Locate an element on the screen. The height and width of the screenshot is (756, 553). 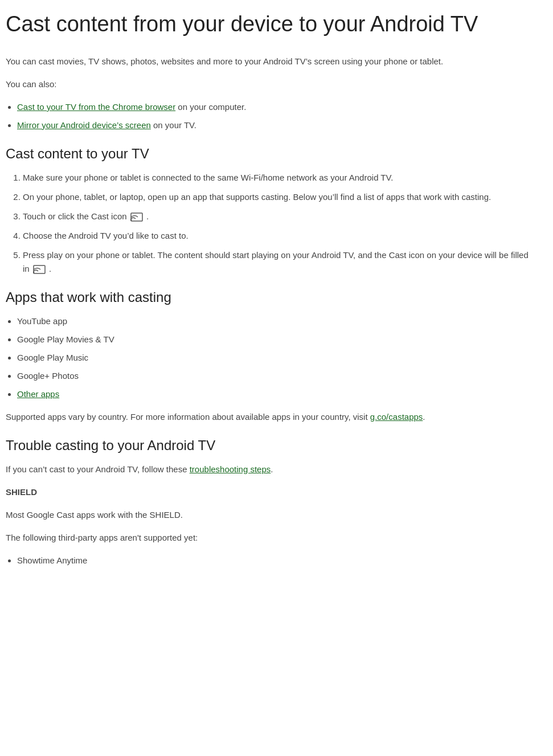
unsupported-app-name-1: Showtime Anytime is located at coordinates (52, 561).